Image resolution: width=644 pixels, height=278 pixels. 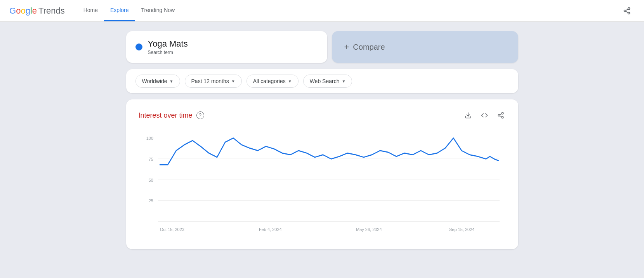 I want to click on nav-home: Home, so click(x=91, y=11).